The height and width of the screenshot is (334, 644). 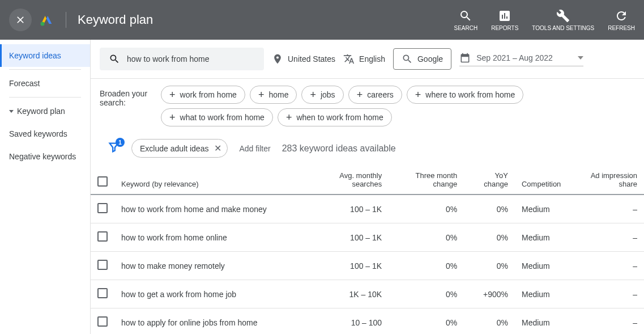 I want to click on sidebar-label: Keyword ideas, so click(x=35, y=56).